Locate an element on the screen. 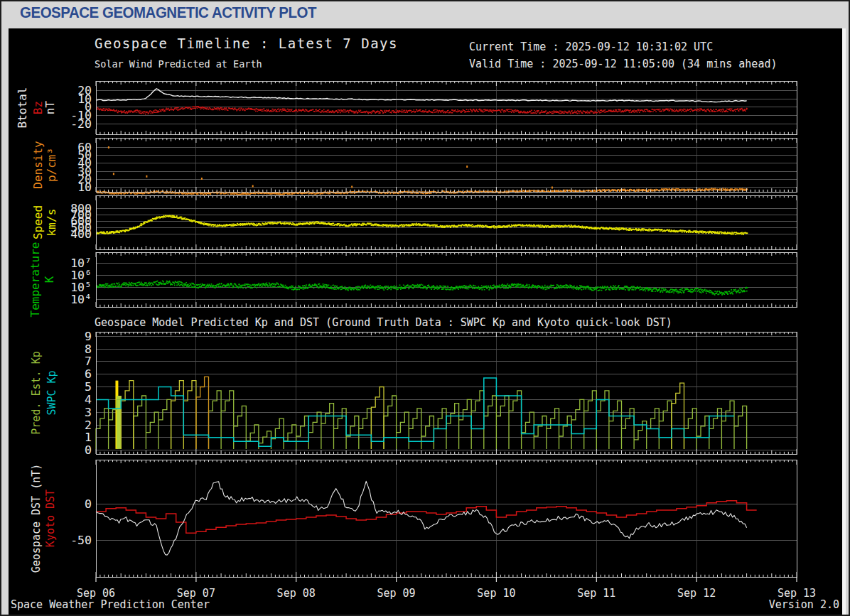 This screenshot has height=616, width=850. axis-label-btotal: Btotal is located at coordinates (23, 108).